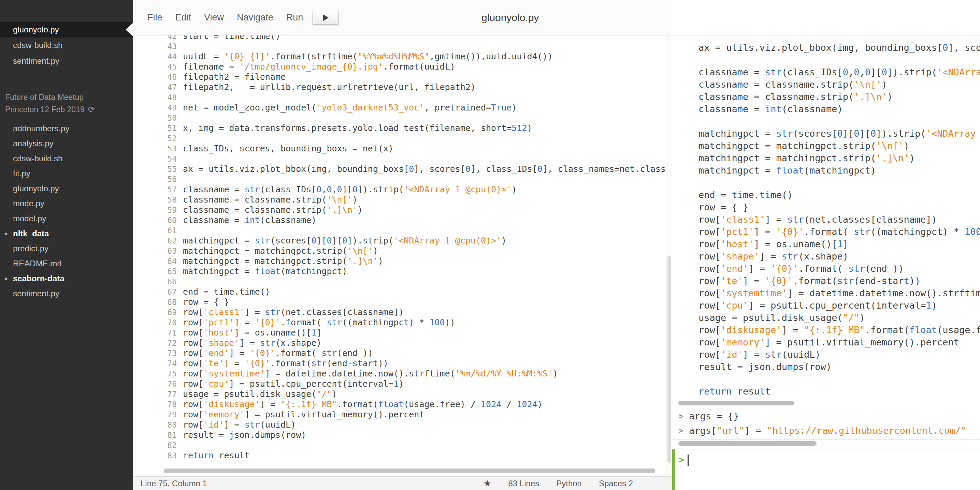 This screenshot has height=490, width=980. I want to click on editor-vertical-scrollbar, so click(669, 256).